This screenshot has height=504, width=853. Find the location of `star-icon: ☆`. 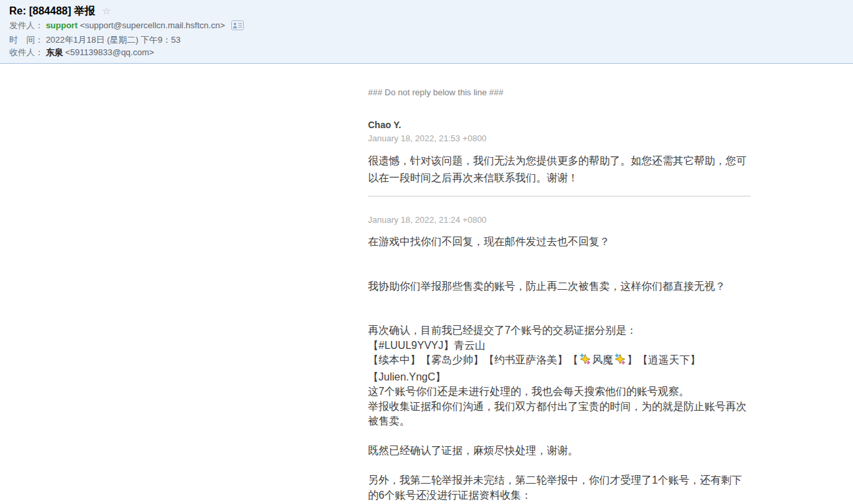

star-icon: ☆ is located at coordinates (106, 11).